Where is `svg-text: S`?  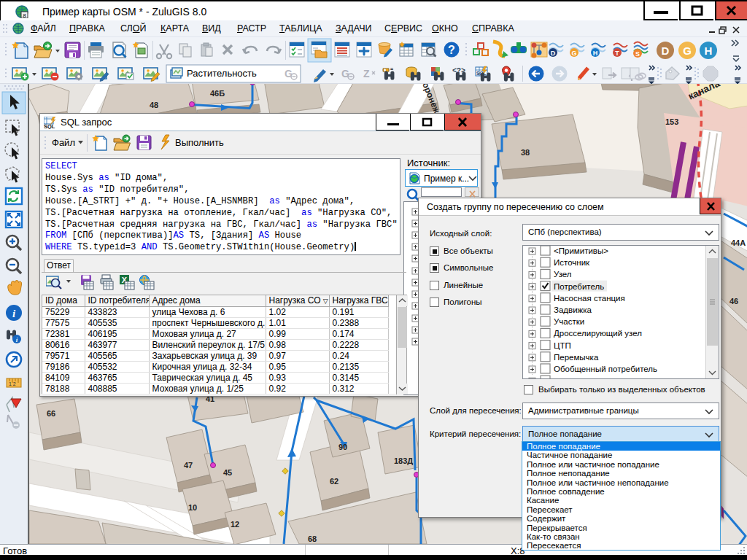
svg-text: S is located at coordinates (638, 54).